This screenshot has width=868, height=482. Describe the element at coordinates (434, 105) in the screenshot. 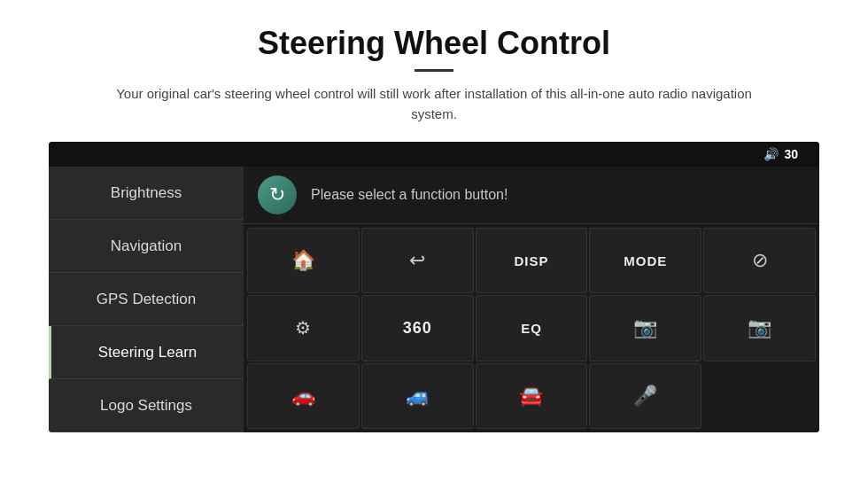

I see `subtitle: Your original car's steering wheel contr…` at that location.